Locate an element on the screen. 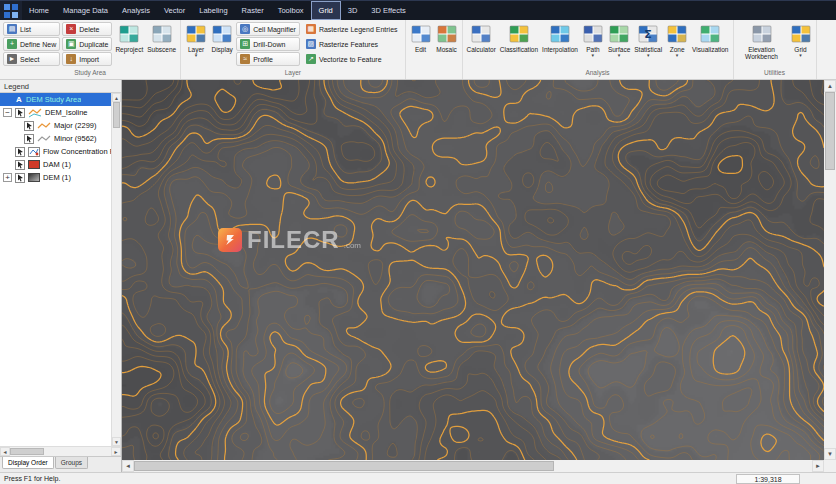  visualization-button: Visualization is located at coordinates (710, 38).